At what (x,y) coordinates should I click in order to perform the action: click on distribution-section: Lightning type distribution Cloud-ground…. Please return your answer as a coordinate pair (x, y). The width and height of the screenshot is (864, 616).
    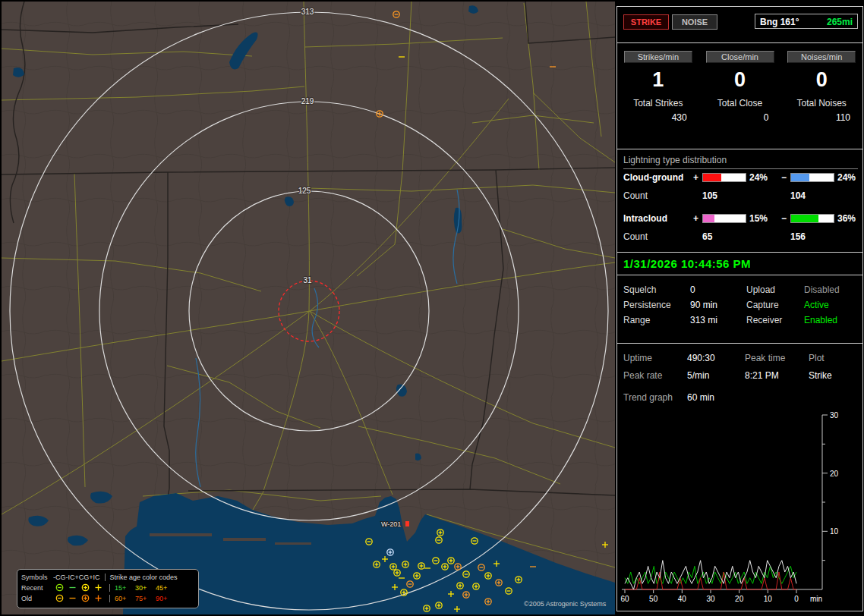
    Looking at the image, I should click on (739, 201).